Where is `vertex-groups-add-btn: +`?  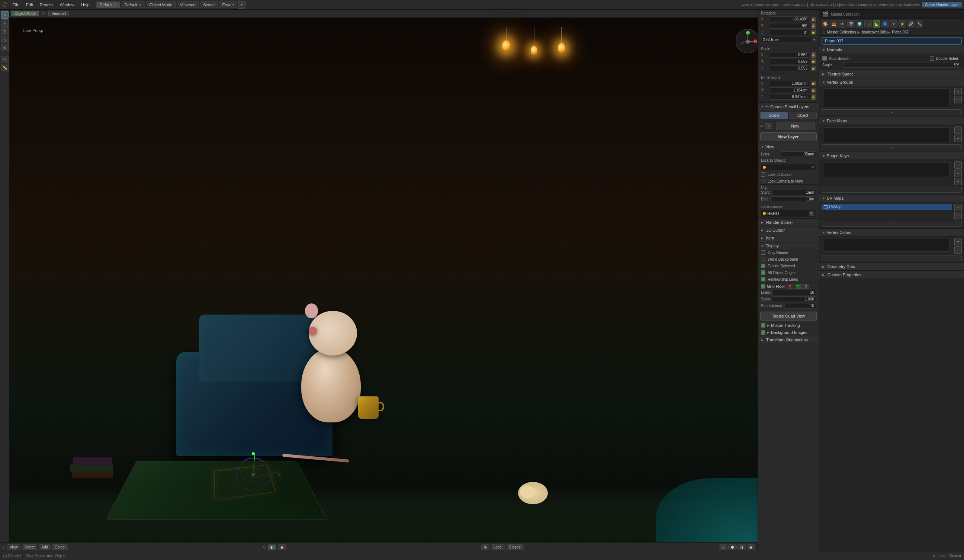
vertex-groups-add-btn: + is located at coordinates (958, 91).